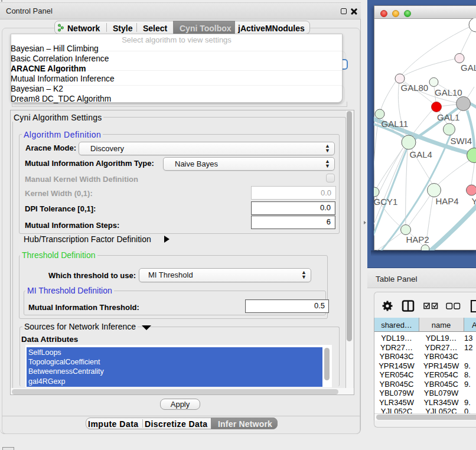  Describe the element at coordinates (395, 124) in the screenshot. I see `svg-text: GAL11` at that location.